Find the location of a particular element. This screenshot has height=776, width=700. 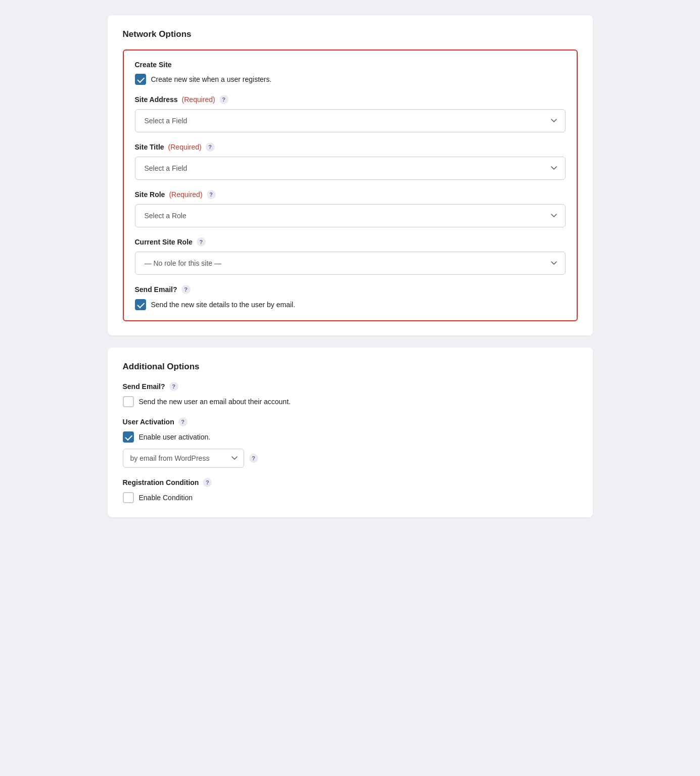

additional-options-title: Additional Options is located at coordinates (350, 367).